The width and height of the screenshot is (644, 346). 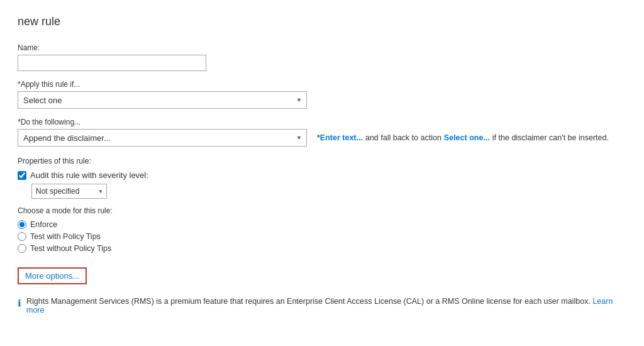 I want to click on name-label: Name:, so click(x=322, y=48).